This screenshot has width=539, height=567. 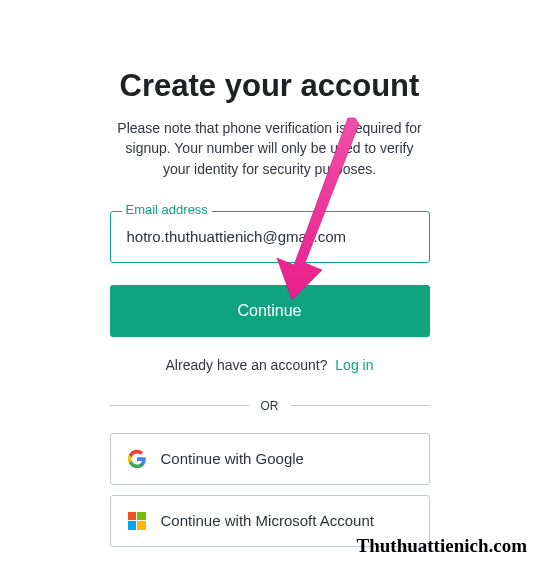 What do you see at coordinates (270, 406) in the screenshot?
I see `divider: OR` at bounding box center [270, 406].